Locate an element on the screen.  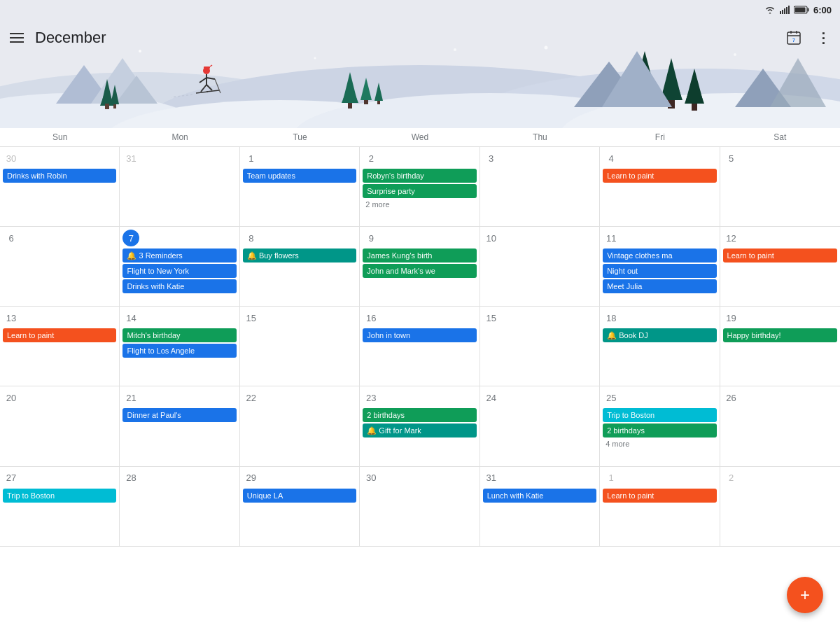
calendar-cell-w3-d1: 21Dinner at Paul's is located at coordinates (179, 426).